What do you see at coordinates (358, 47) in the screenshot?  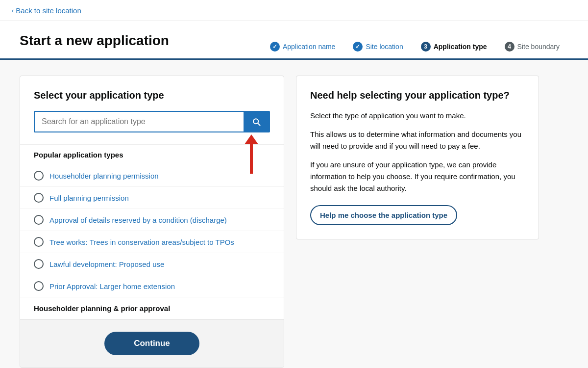 I see `step-icon-site-location: ✓` at bounding box center [358, 47].